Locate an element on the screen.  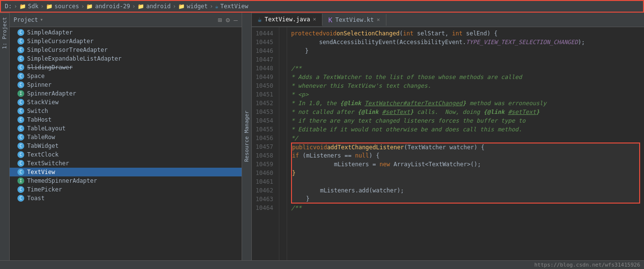
code-line-10450: * whenever this TextView's text changes. is located at coordinates (466, 86).